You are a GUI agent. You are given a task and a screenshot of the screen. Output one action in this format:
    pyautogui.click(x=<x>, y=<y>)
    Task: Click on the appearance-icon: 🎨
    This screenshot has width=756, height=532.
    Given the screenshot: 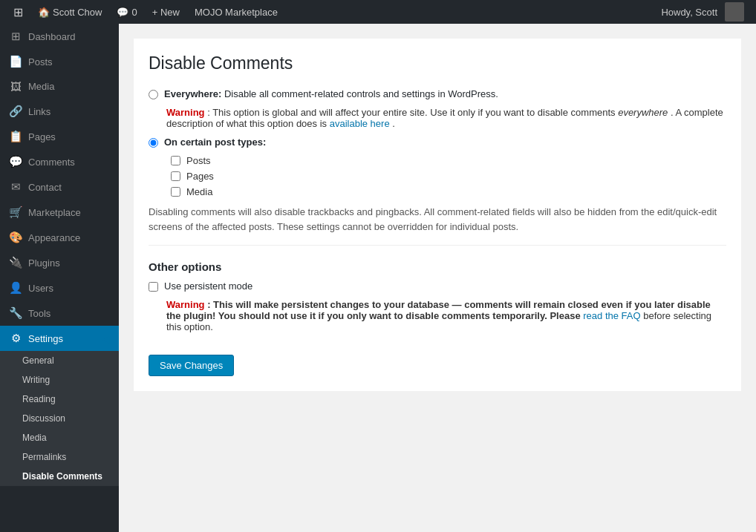 What is the action you would take?
    pyautogui.click(x=16, y=237)
    